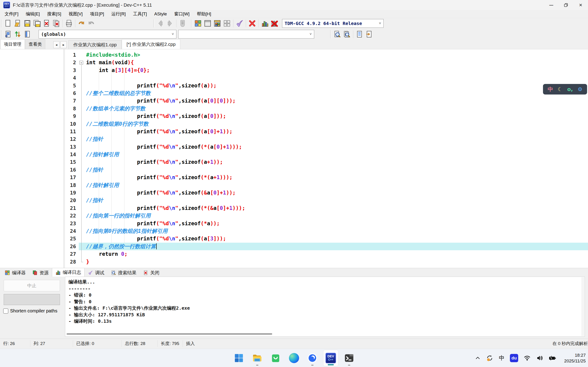  Describe the element at coordinates (336, 78) in the screenshot. I see `code-text` at that location.